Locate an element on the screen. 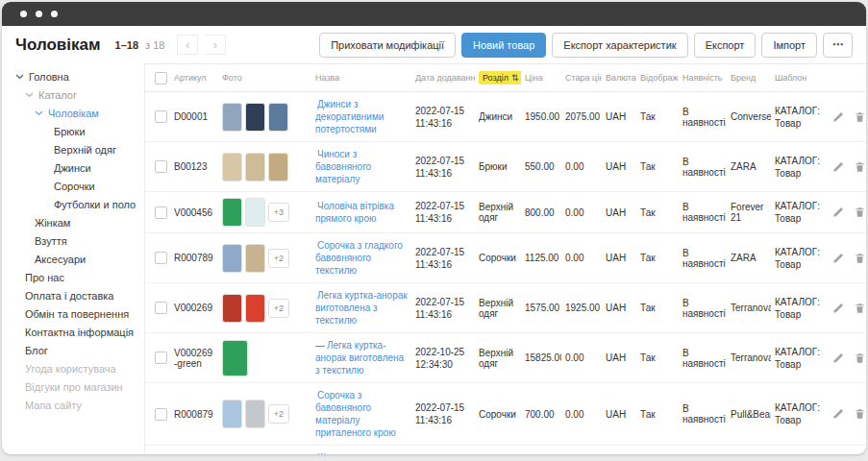 The width and height of the screenshot is (868, 461). variant-dash: — is located at coordinates (320, 346).